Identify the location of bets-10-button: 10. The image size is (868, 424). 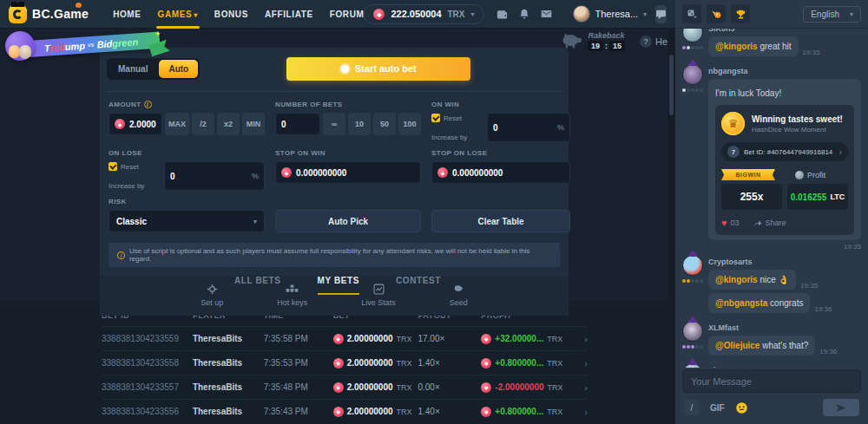
(359, 124).